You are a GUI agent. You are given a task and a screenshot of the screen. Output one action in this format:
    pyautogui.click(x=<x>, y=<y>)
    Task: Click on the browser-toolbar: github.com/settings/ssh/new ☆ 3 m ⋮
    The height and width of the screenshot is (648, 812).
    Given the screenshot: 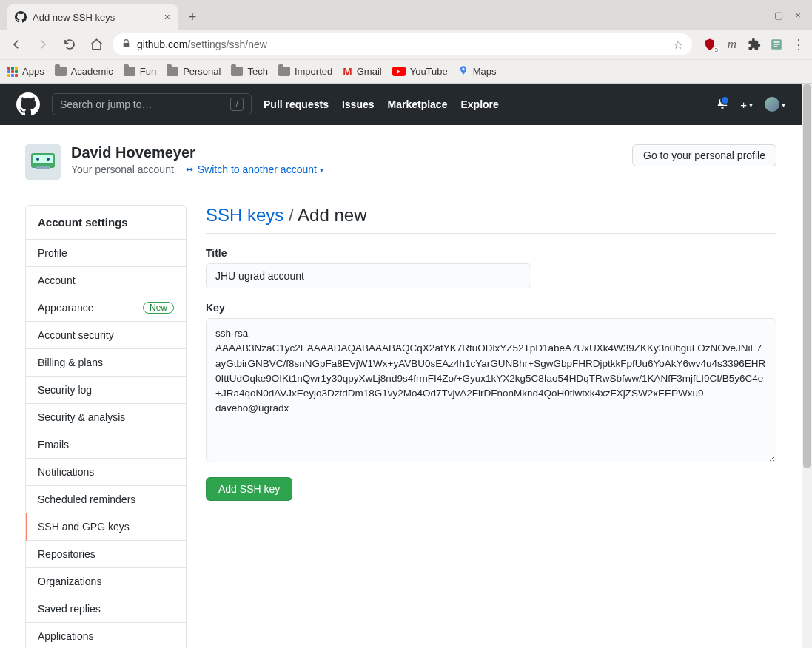 What is the action you would take?
    pyautogui.click(x=406, y=44)
    